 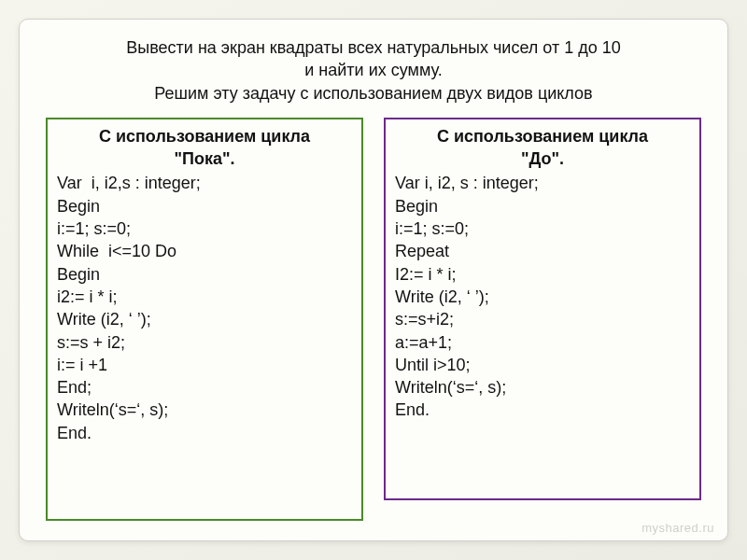 I want to click on while-title-line-1: С использованием цикла, so click(x=204, y=136).